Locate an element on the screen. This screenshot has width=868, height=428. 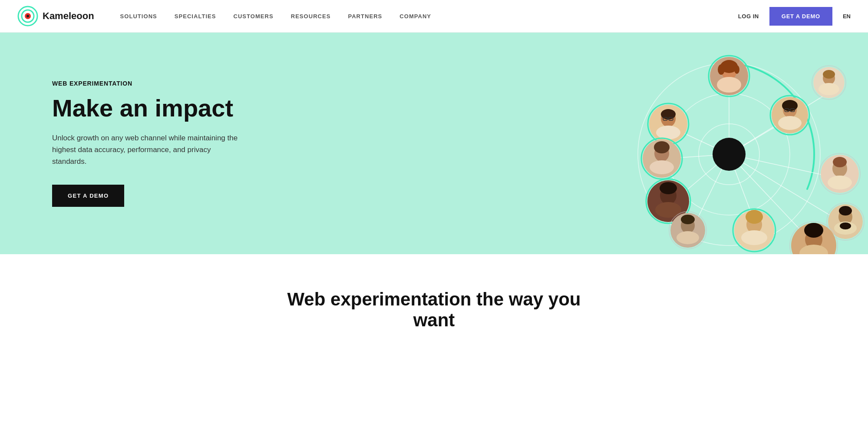
demo-button-nav: GET A DEMO is located at coordinates (801, 17).